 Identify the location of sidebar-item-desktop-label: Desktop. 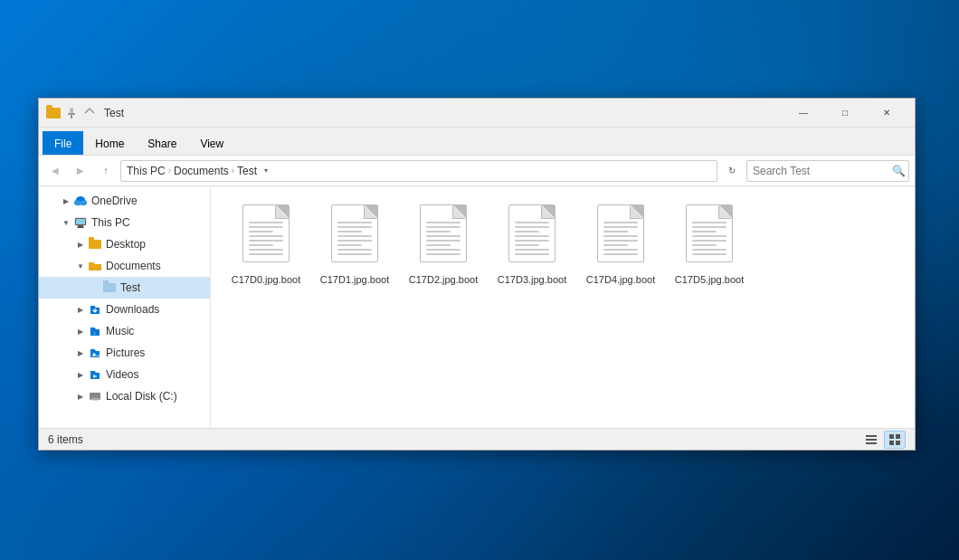
(126, 244).